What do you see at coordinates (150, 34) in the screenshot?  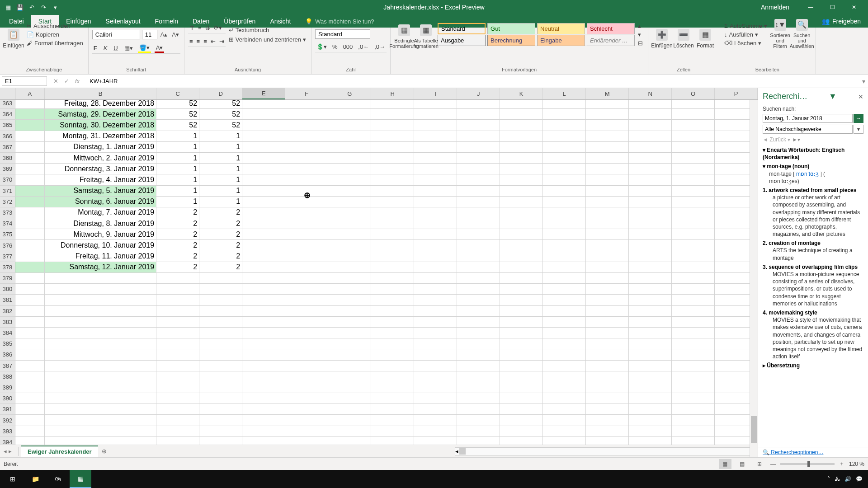 I see `font-size-combo: 11` at bounding box center [150, 34].